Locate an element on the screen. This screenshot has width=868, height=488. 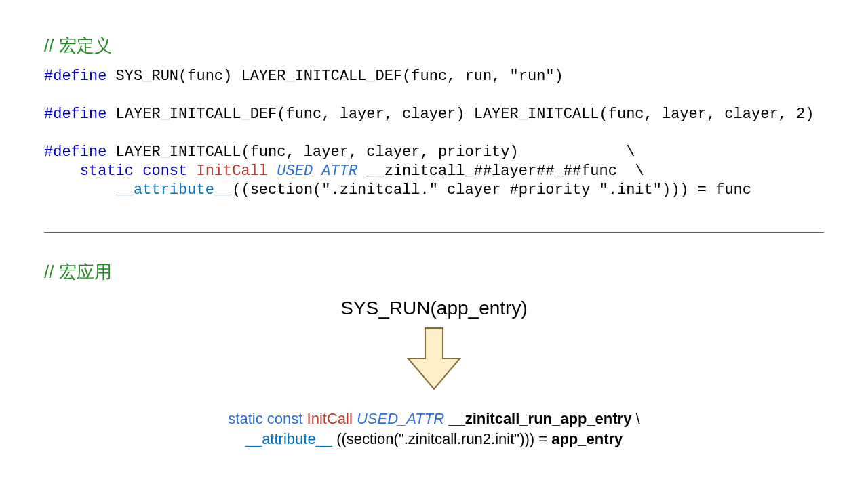
section-divider is located at coordinates (434, 233).